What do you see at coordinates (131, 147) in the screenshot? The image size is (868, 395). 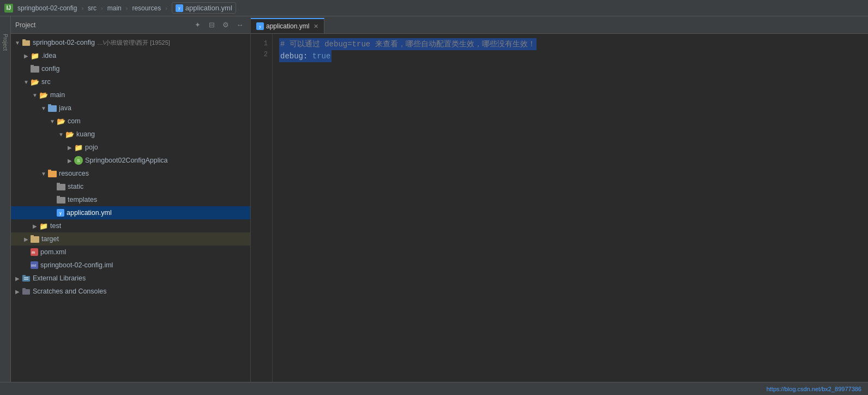 I see `tree-pojo: 📁 pojo` at bounding box center [131, 147].